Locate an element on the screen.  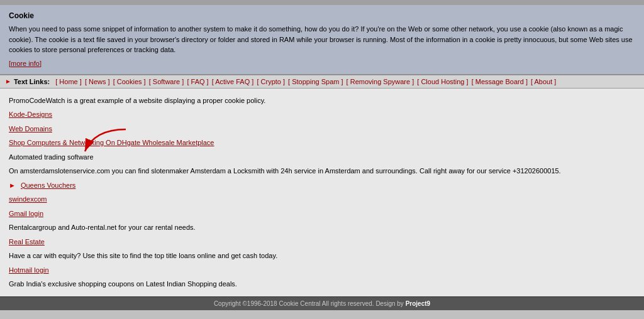
nav-software: [ Software ] is located at coordinates (167, 82).